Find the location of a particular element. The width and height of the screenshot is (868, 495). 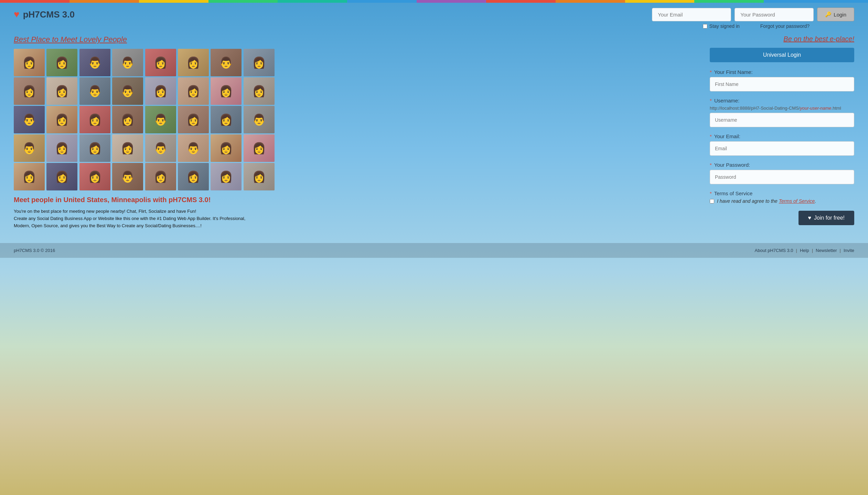

footer-link-about: About pH7CMS 3.0 is located at coordinates (774, 250).